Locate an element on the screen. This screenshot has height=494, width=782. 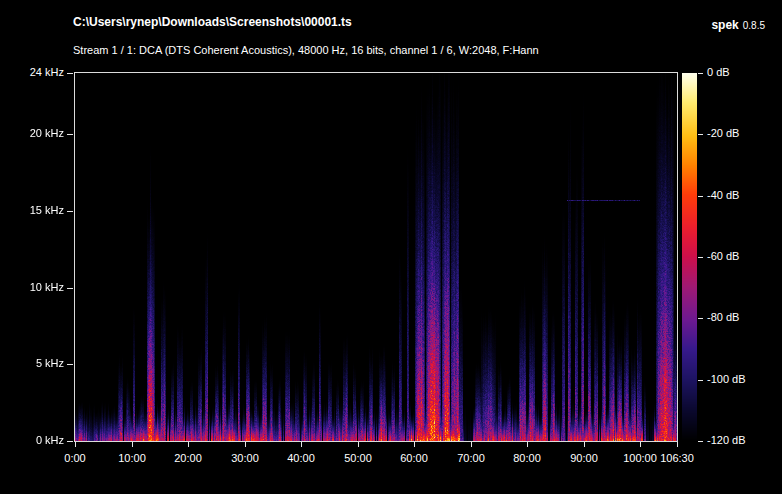
app-version: 0.8.5 is located at coordinates (754, 26).